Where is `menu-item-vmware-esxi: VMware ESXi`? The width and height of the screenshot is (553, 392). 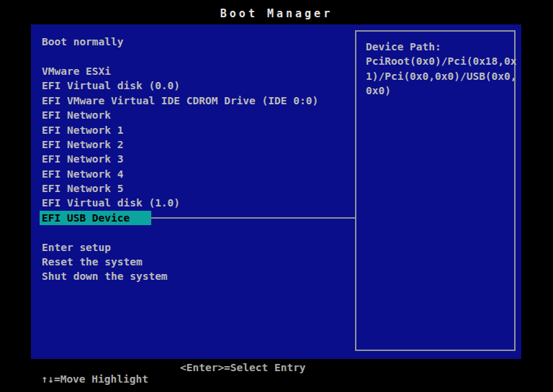 menu-item-vmware-esxi: VMware ESXi is located at coordinates (197, 71).